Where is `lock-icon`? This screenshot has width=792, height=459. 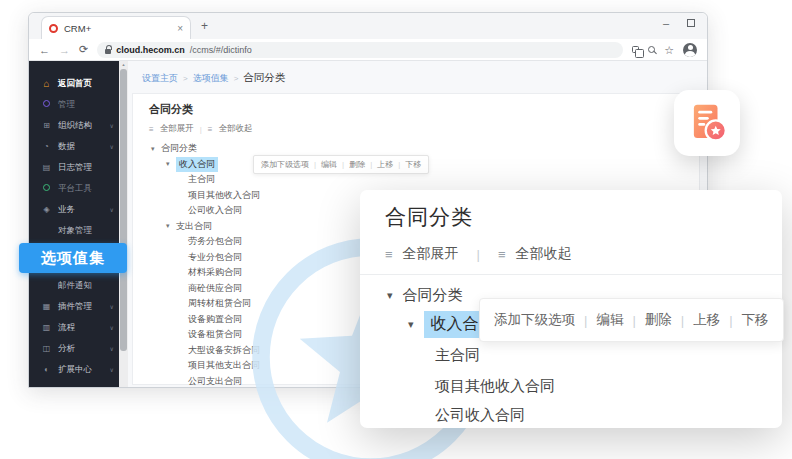 lock-icon is located at coordinates (108, 52).